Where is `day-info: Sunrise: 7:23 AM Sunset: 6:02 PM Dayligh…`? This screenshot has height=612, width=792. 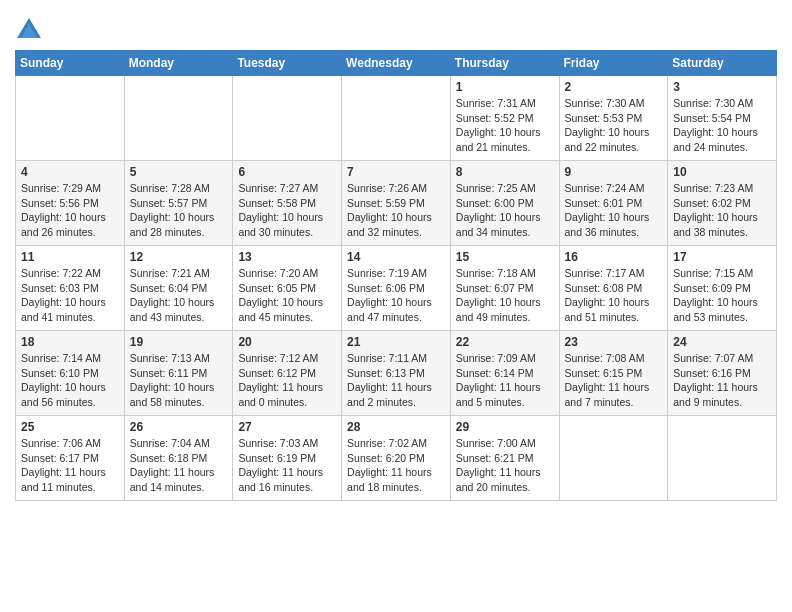
day-info: Sunrise: 7:23 AM Sunset: 6:02 PM Dayligh… is located at coordinates (722, 210).